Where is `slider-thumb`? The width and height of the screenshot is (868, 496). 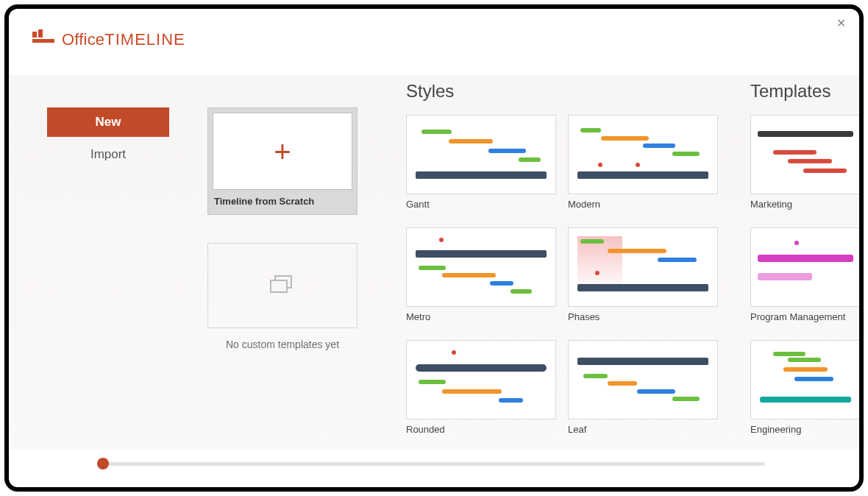 slider-thumb is located at coordinates (103, 464).